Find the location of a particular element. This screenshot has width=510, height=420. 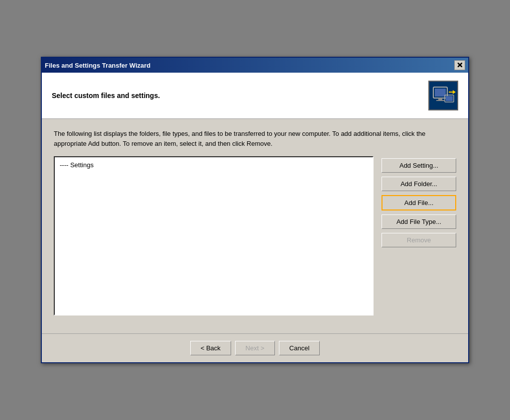

footer-section: < Back Next > Cancel is located at coordinates (255, 348).